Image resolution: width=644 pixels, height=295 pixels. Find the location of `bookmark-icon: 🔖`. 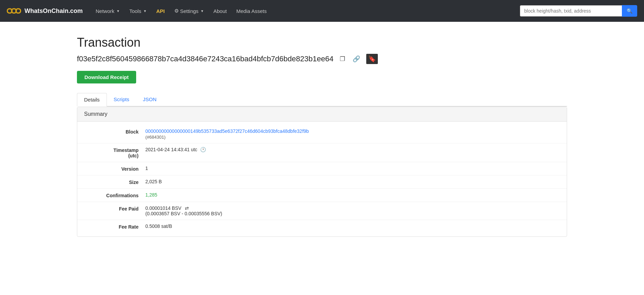

bookmark-icon: 🔖 is located at coordinates (372, 59).